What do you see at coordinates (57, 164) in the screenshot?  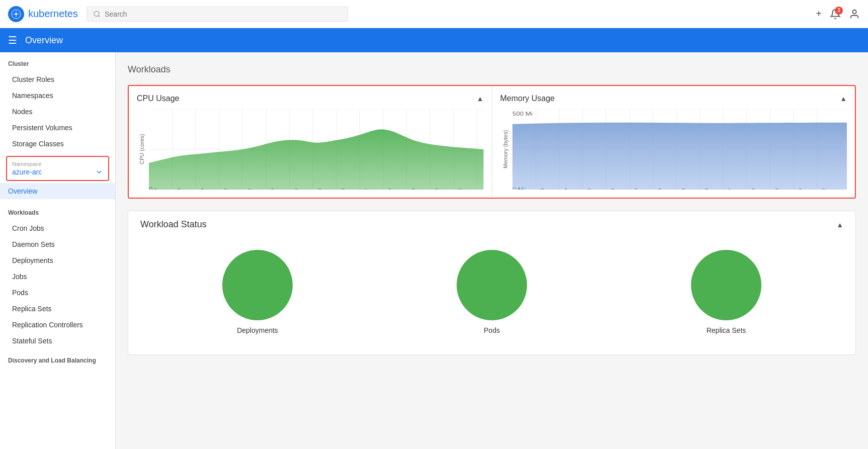 I see `namespace-label: Namespace` at bounding box center [57, 164].